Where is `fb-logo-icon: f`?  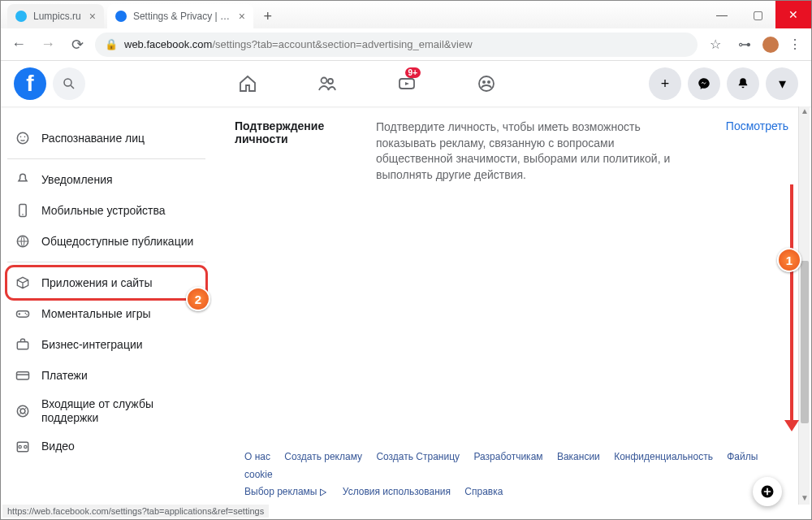
fb-logo-icon: f is located at coordinates (30, 84).